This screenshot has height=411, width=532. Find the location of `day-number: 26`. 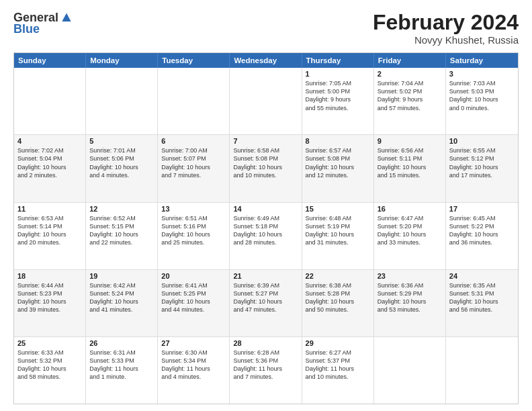

day-number: 26 is located at coordinates (122, 343).